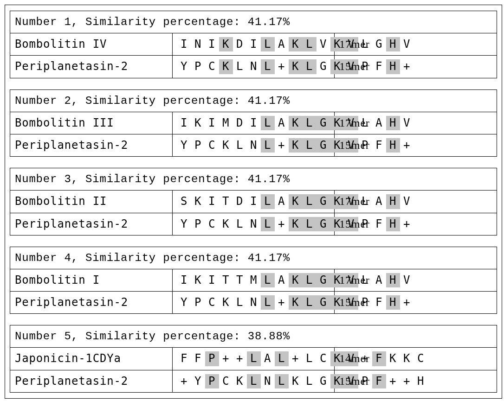 The image size is (504, 420). I want to click on block-header: Number 2, Similarity percentage: 41.17%, so click(253, 101).